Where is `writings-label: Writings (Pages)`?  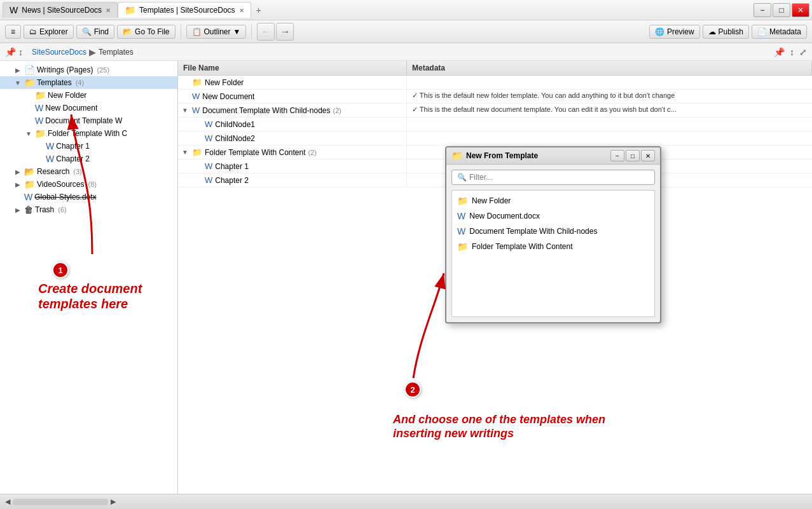 writings-label: Writings (Pages) is located at coordinates (65, 70).